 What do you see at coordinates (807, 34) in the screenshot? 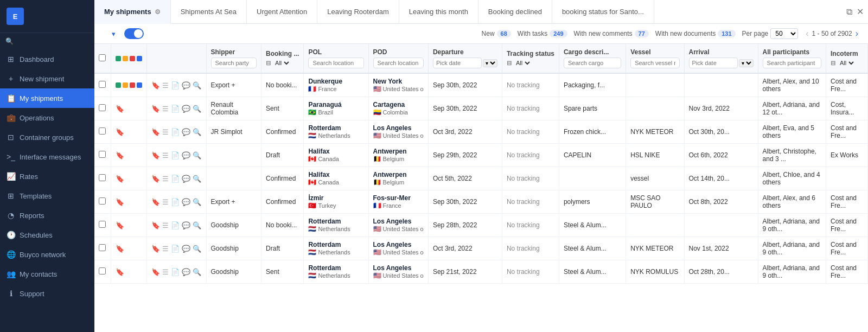
I see `prev-page-button: ‹` at bounding box center [807, 34].